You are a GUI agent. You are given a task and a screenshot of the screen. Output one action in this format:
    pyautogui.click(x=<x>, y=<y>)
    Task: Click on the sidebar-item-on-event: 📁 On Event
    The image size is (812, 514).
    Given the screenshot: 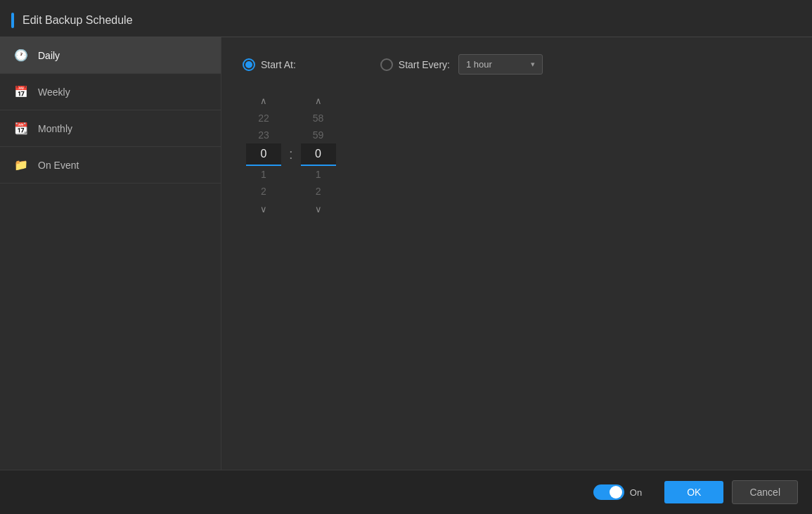 What is the action you would take?
    pyautogui.click(x=110, y=165)
    